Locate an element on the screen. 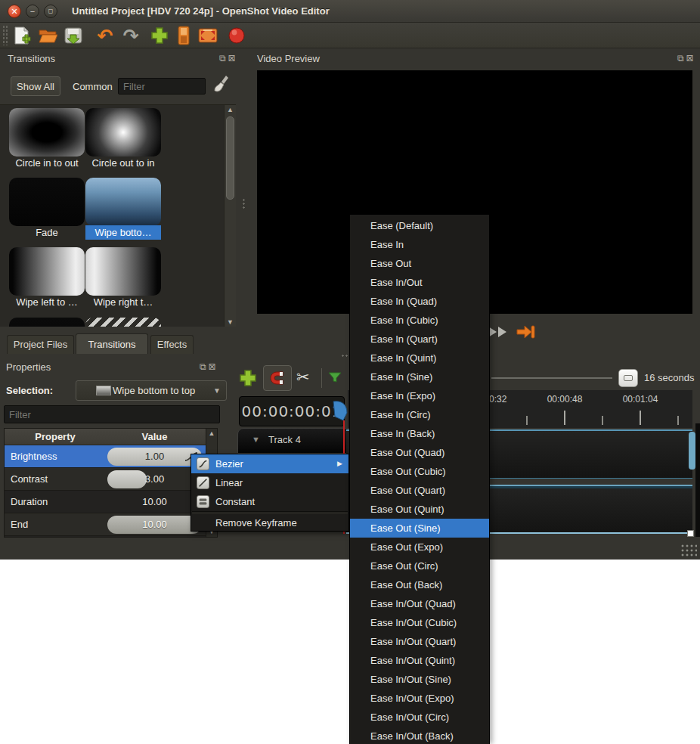  property-row-contrast: Contrast 3.00 is located at coordinates (110, 479).